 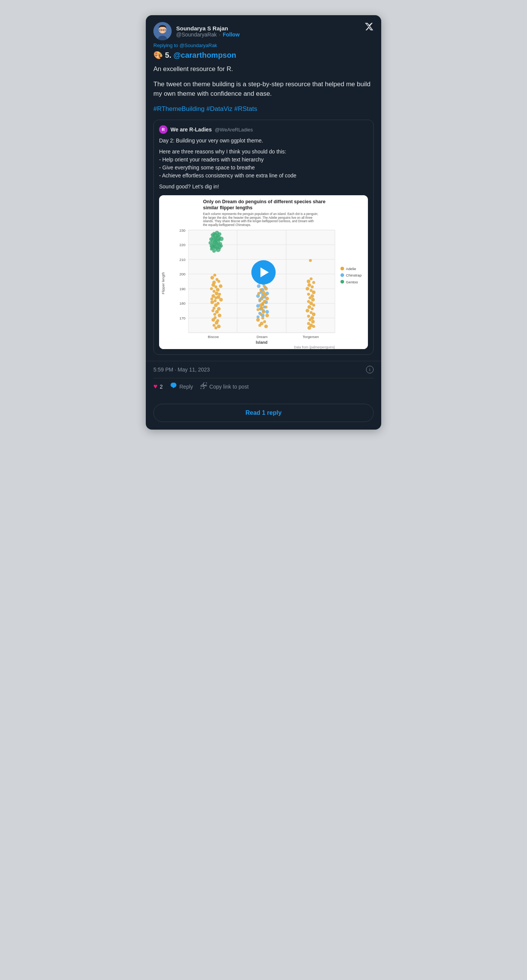 I want to click on svg-text: Adelie, so click(x=351, y=269).